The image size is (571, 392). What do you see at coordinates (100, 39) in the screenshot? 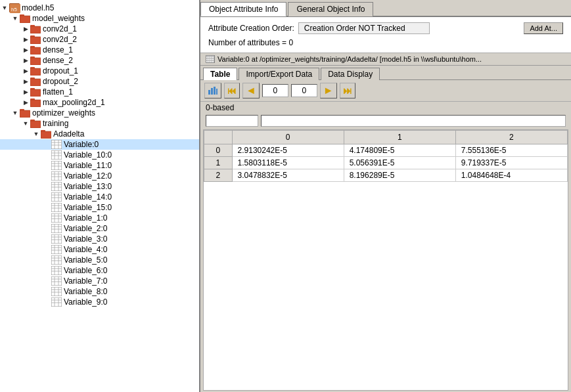
I see `tree-item-conv2d_2: ▶conv2d_2` at bounding box center [100, 39].